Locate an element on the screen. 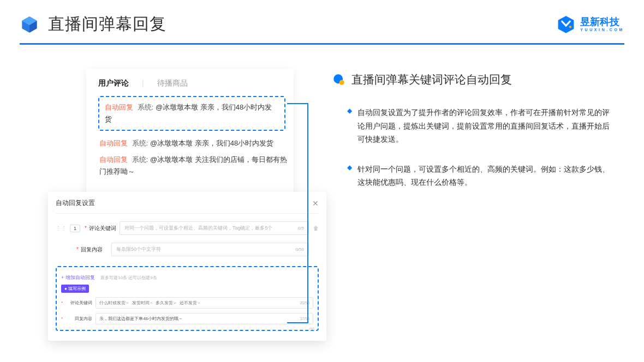  drag-handle-icon: ⋮⋮ is located at coordinates (61, 228).